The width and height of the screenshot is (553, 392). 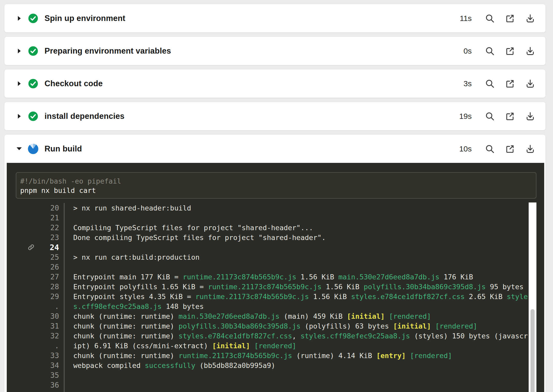 What do you see at coordinates (304, 326) in the screenshot?
I see `line-text: chunk (runtime: runtime) polyfills.30b34…` at bounding box center [304, 326].